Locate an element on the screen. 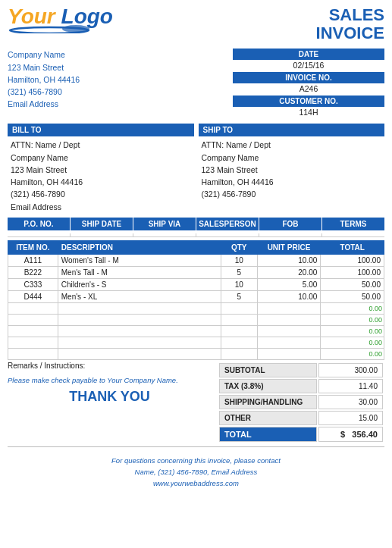 This screenshot has width=392, height=548. footer-line1: For questions concerning this invoice, p… is located at coordinates (196, 461).